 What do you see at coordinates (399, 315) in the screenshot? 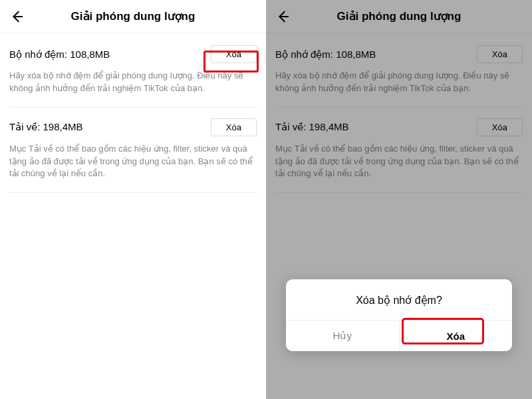
I see `confirm-dialog: Xóa bộ nhớ đệm? Hủy Xóa` at bounding box center [399, 315].